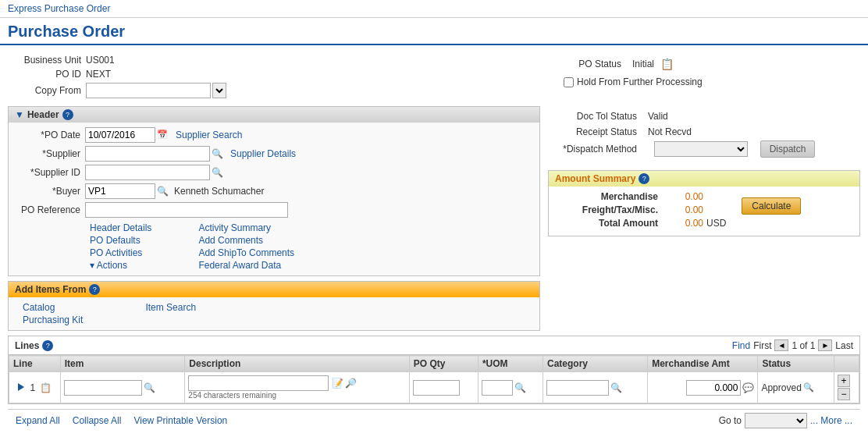 This screenshot has height=437, width=868. Describe the element at coordinates (684, 223) in the screenshot. I see `total-amount-value: 0.00` at that location.